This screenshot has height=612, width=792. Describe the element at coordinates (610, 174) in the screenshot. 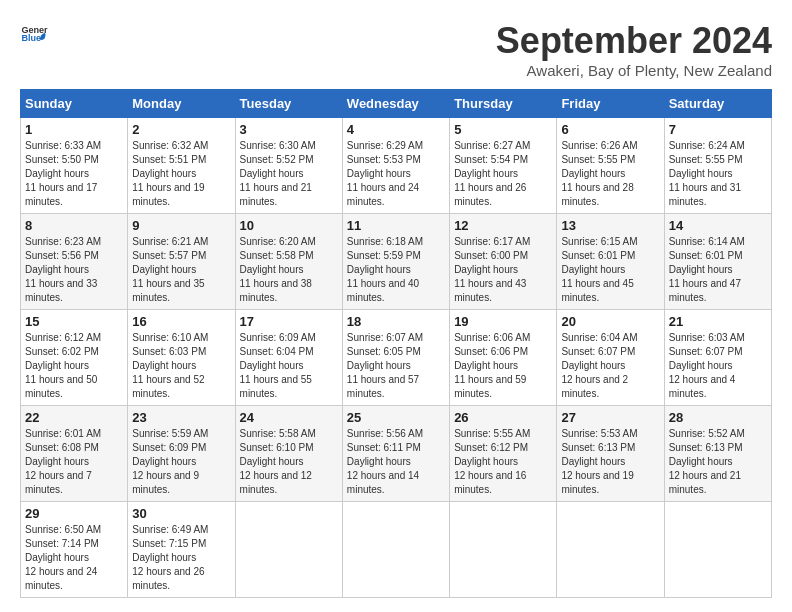

I see `day-info: Sunrise: 6:26 AMSunset: 5:55 PMDaylight …` at that location.